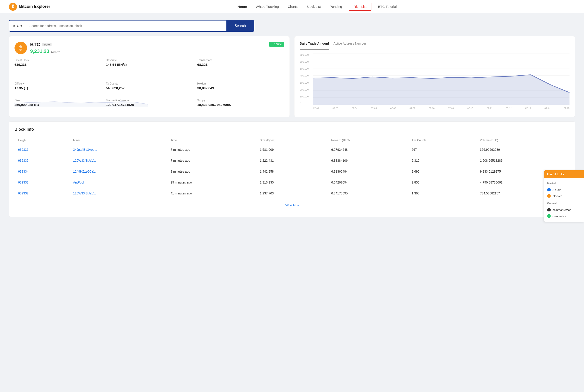 The image size is (584, 392). What do you see at coordinates (509, 108) in the screenshot?
I see `x-label-0712: 07-12` at bounding box center [509, 108].